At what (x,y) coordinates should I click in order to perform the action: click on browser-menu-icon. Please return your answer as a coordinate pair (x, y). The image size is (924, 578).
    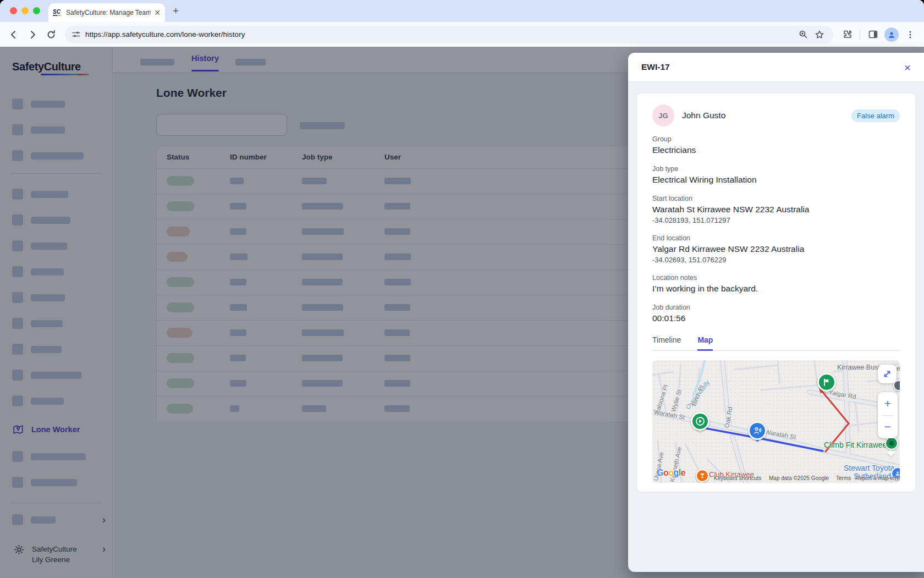
    Looking at the image, I should click on (910, 35).